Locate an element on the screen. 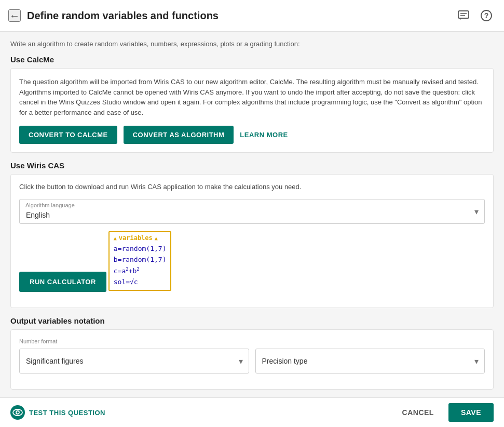 The image size is (504, 427). save-button: SAVE is located at coordinates (471, 412).